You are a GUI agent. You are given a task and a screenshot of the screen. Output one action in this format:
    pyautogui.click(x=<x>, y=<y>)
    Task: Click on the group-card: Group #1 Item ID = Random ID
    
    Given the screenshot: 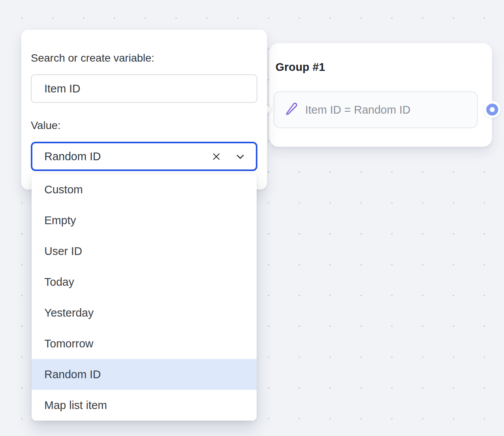 What is the action you would take?
    pyautogui.click(x=381, y=95)
    